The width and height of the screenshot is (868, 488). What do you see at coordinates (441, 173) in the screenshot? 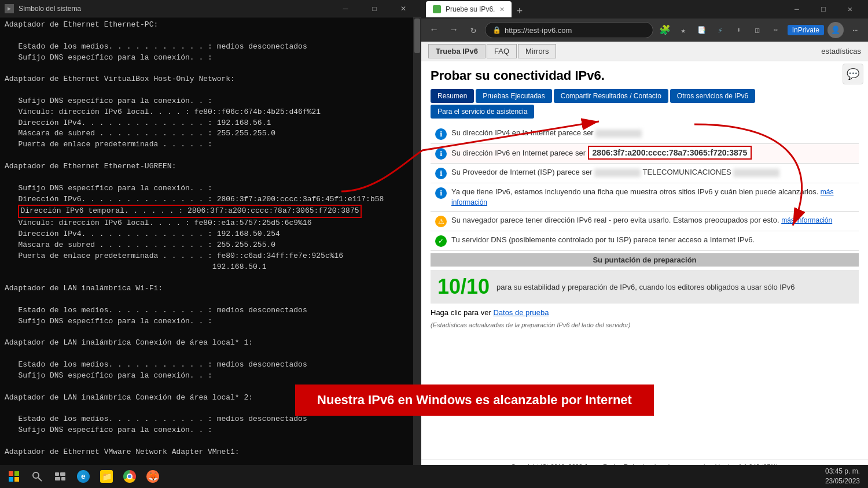
I see `info-icon-isp: ℹ` at bounding box center [441, 173].